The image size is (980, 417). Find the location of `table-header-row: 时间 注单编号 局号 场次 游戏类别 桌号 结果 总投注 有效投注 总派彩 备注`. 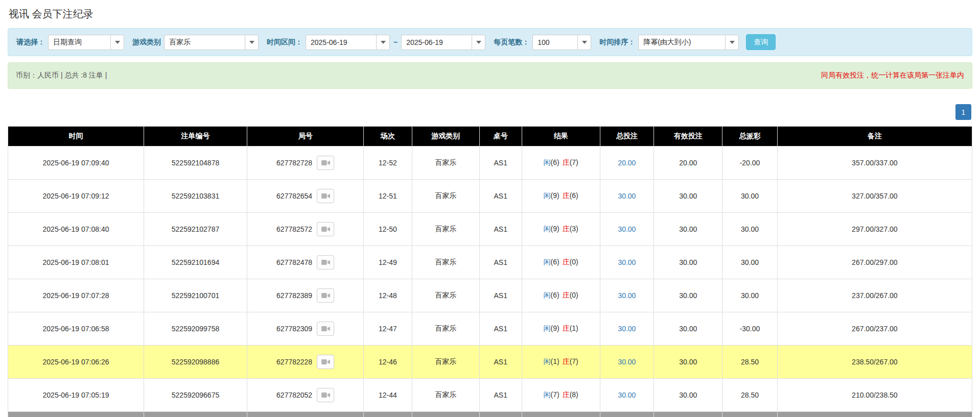

table-header-row: 时间 注单编号 局号 场次 游戏类别 桌号 结果 总投注 有效投注 总派彩 备注 is located at coordinates (491, 137).